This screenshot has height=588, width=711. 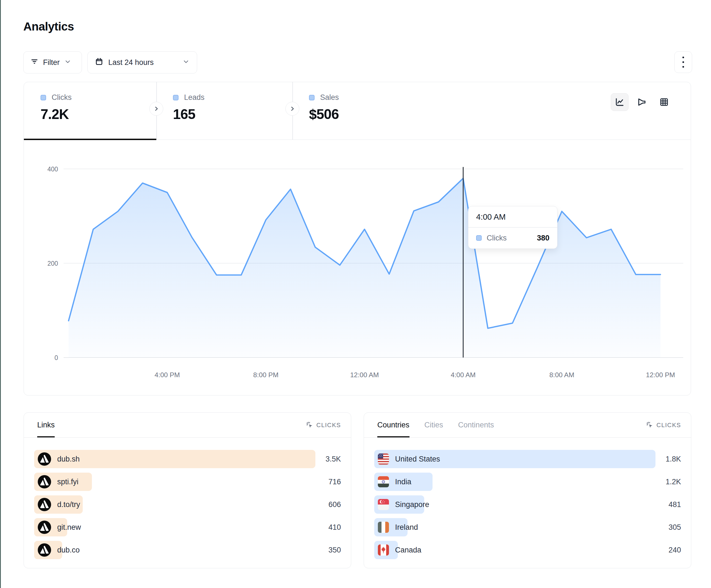 I want to click on tab-continents: Continents, so click(x=476, y=425).